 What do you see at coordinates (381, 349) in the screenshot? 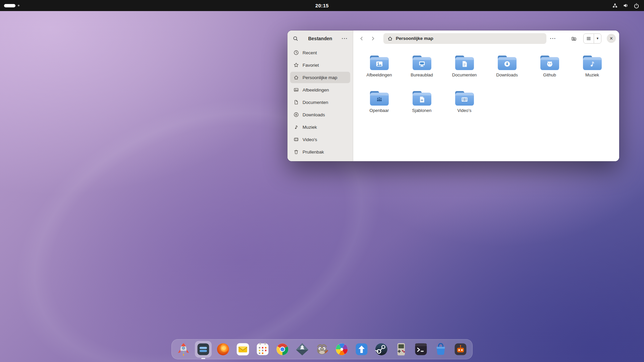
I see `dock-icon-steam` at bounding box center [381, 349].